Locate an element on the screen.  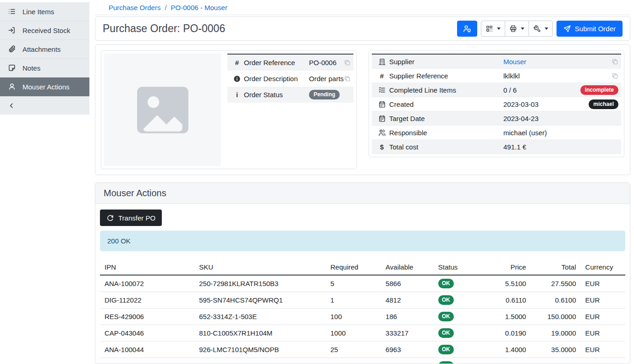
cell-total: 268.8400 is located at coordinates (556, 361).